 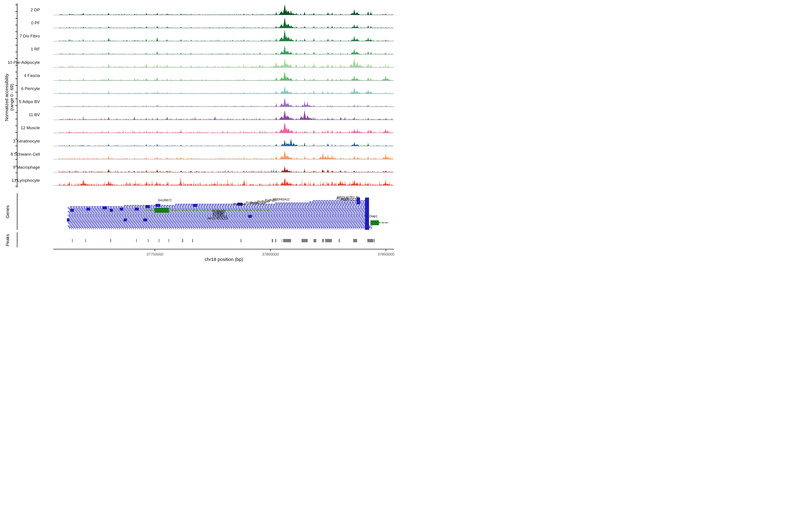 What do you see at coordinates (281, 200) in the screenshot?
I see `gene-label: PCDHGA12` at bounding box center [281, 200].